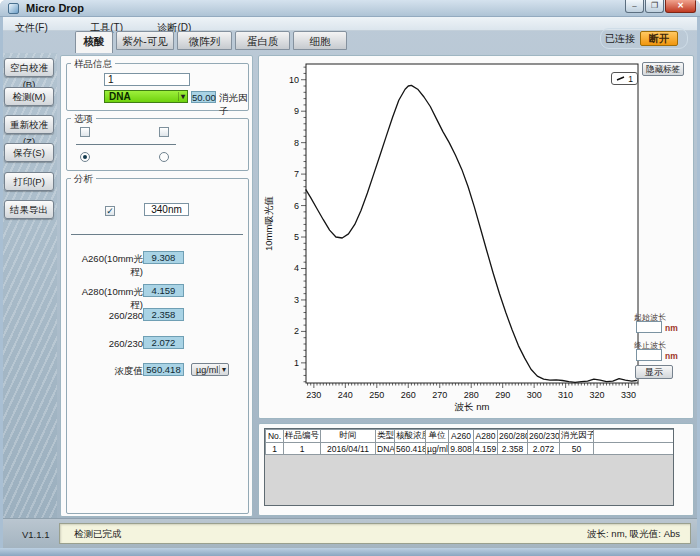 The height and width of the screenshot is (556, 700). I want to click on a280-label: A280(10mm光程), so click(107, 299).